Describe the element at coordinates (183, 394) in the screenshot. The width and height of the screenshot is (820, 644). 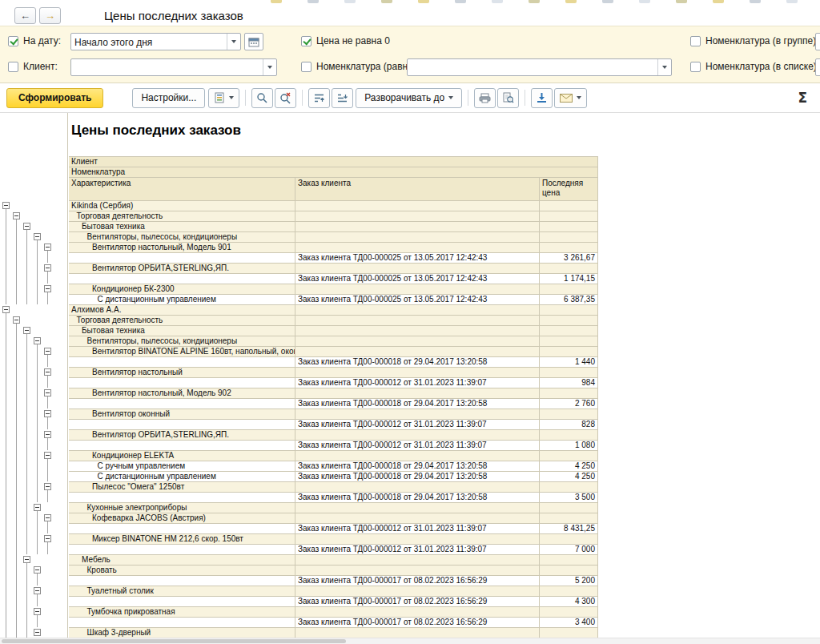
I see `group-name-cell: Вентилятор настольный, Модель 902` at that location.